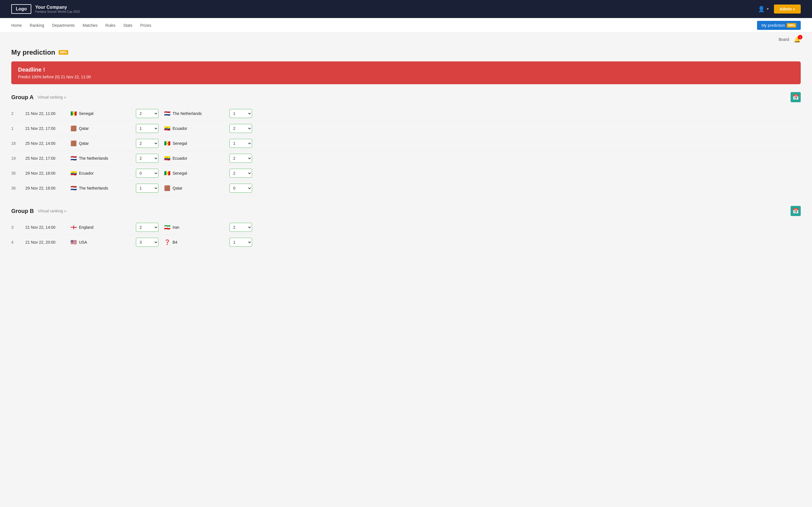  Describe the element at coordinates (241, 188) in the screenshot. I see `score-select-2-0-5: 0123456789` at that location.